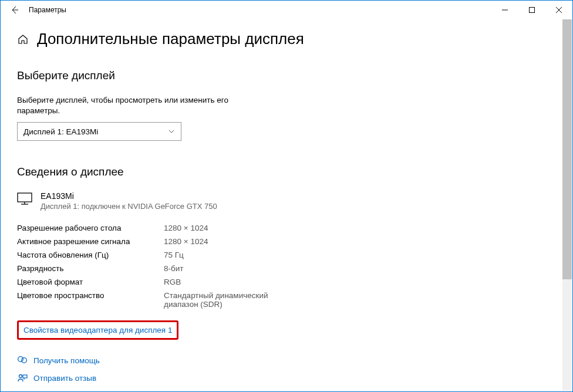  Describe the element at coordinates (48, 10) in the screenshot. I see `window-title: Параметры` at that location.